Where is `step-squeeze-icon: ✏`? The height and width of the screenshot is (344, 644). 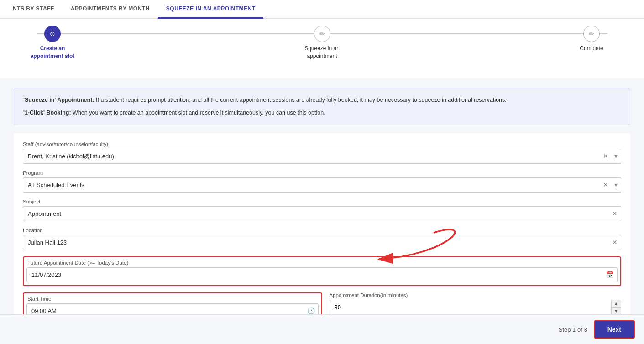
step-squeeze-icon: ✏ is located at coordinates (322, 34).